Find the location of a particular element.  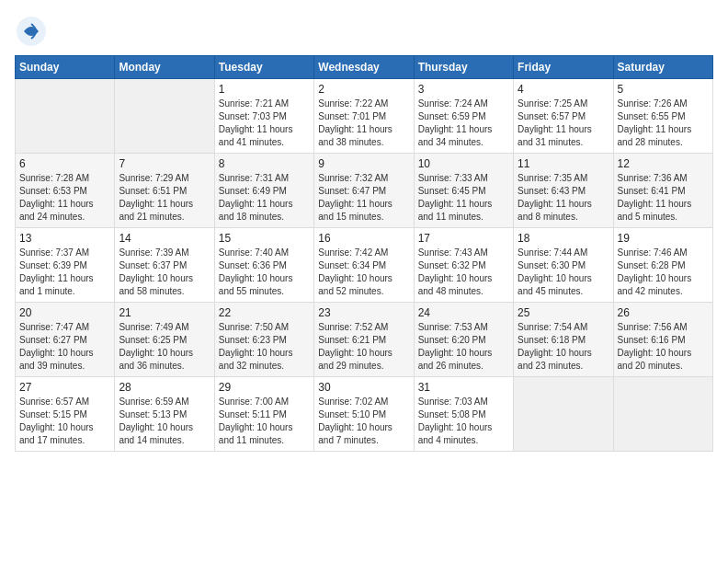

weekday-header: Saturday is located at coordinates (663, 68).